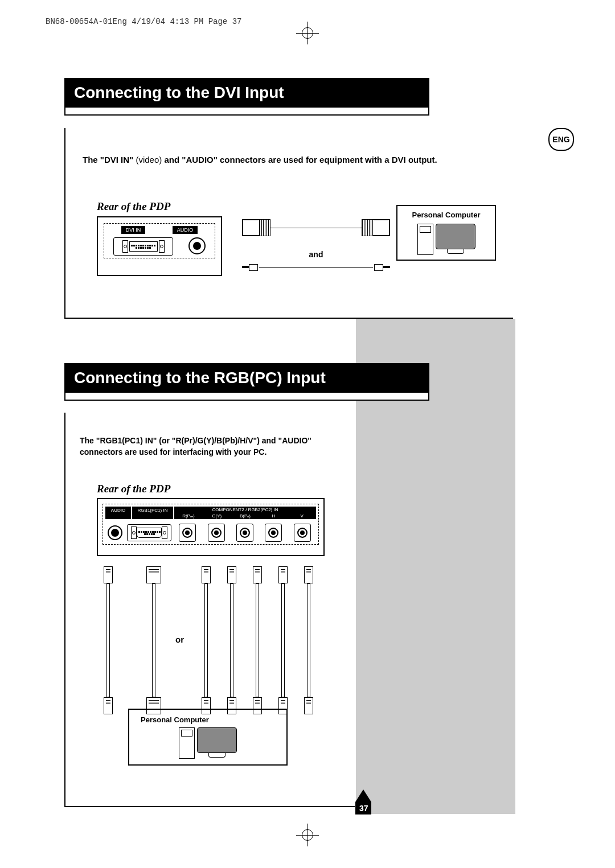 This screenshot has height=868, width=615. What do you see at coordinates (316, 233) in the screenshot?
I see `dvi-cable-icon` at bounding box center [316, 233].